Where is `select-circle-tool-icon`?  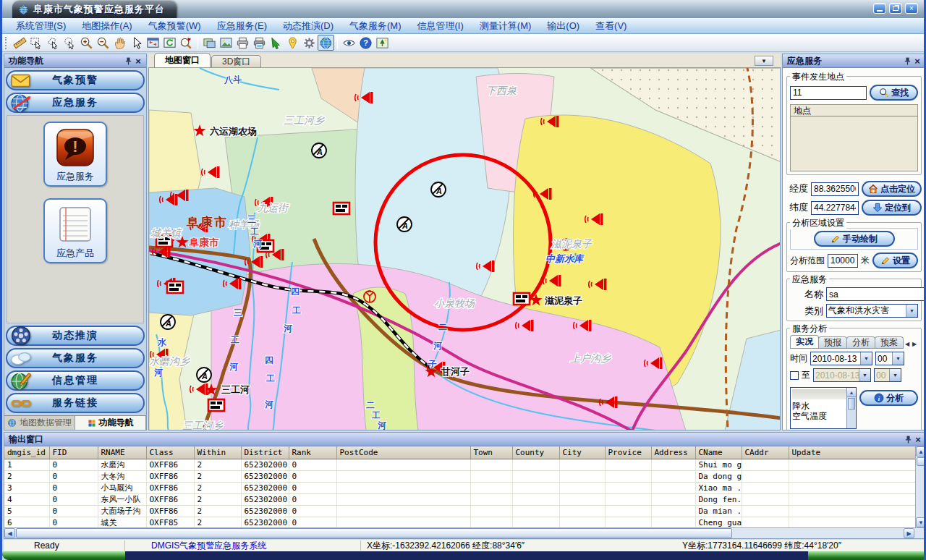 select-circle-tool-icon is located at coordinates (69, 43).